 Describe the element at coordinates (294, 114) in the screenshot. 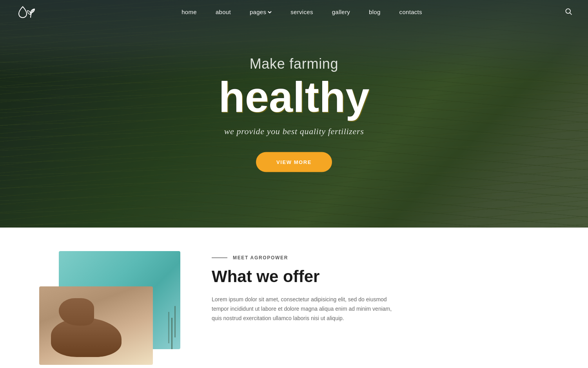

I see `hero-content: Make farming healthy we provide you best…` at that location.